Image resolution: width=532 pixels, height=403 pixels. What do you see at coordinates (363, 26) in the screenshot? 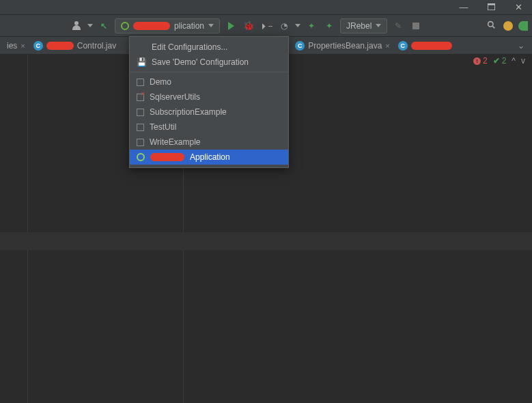
I see `jrebel-selector: JRebel` at bounding box center [363, 26].